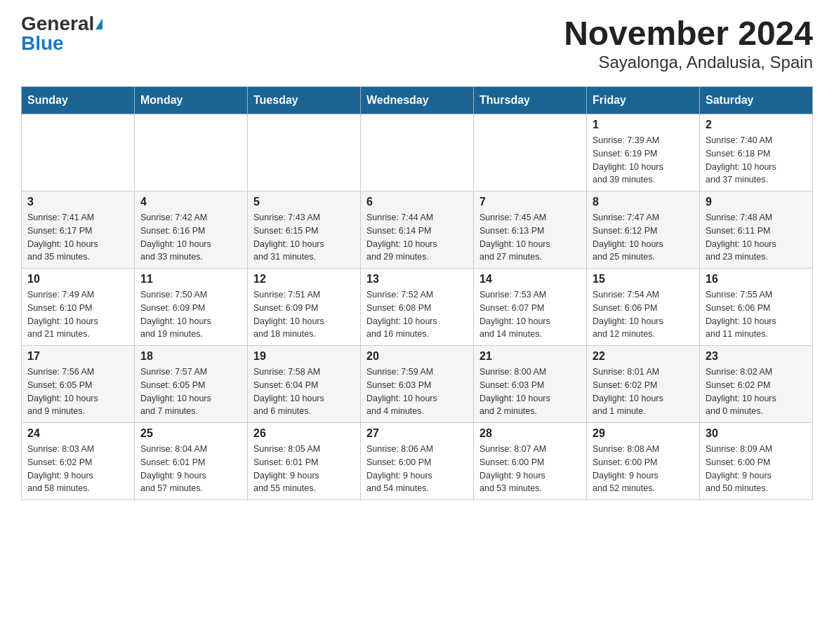 This screenshot has height=644, width=834. I want to click on day-number: 8, so click(643, 202).